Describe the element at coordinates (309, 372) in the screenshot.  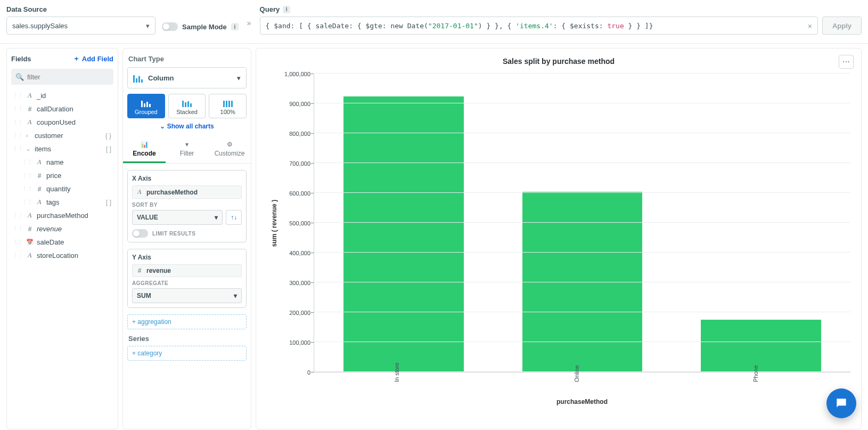
I see `y-tick-label: 0` at that location.